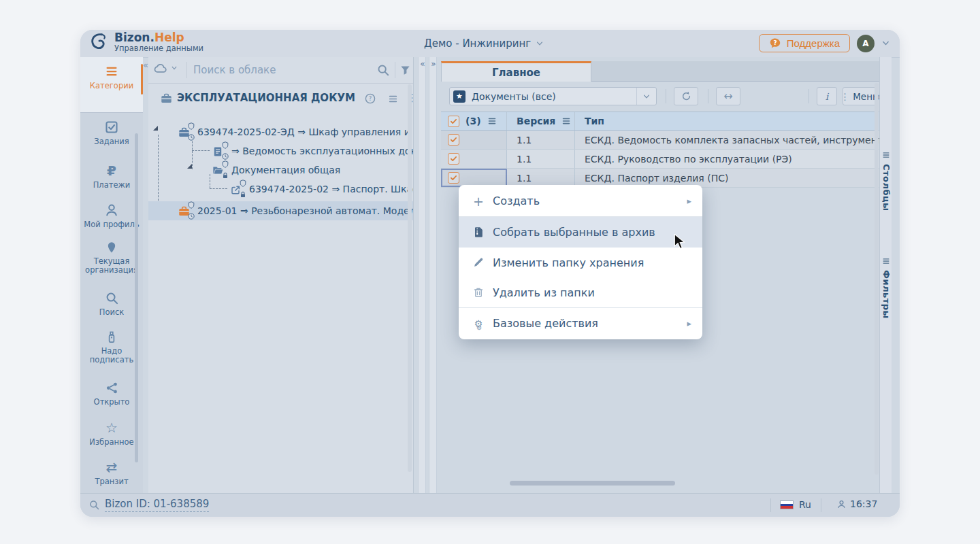 The width and height of the screenshot is (980, 544). I want to click on tree-vertical-scroll-track, so click(410, 278).